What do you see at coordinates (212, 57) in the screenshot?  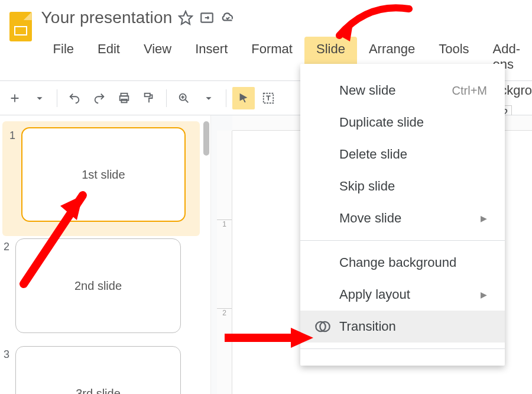 I see `menu-insert: Insert` at bounding box center [212, 57].